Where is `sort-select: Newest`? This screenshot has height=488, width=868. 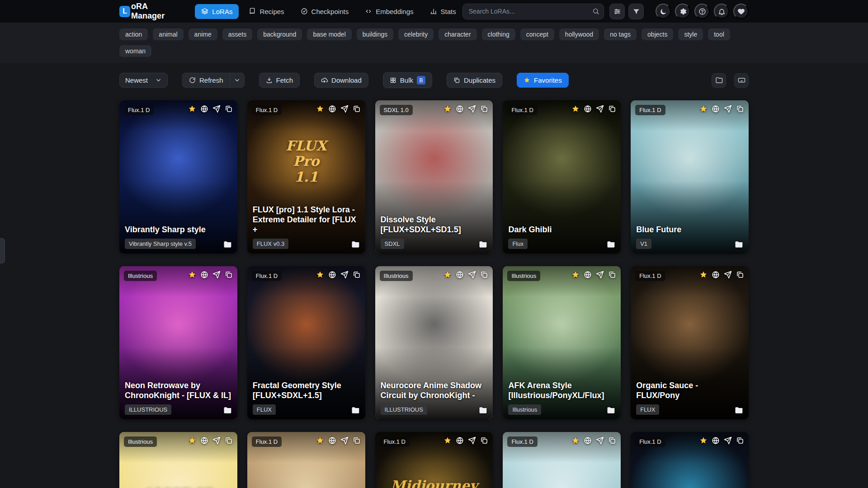
sort-select: Newest is located at coordinates (144, 80).